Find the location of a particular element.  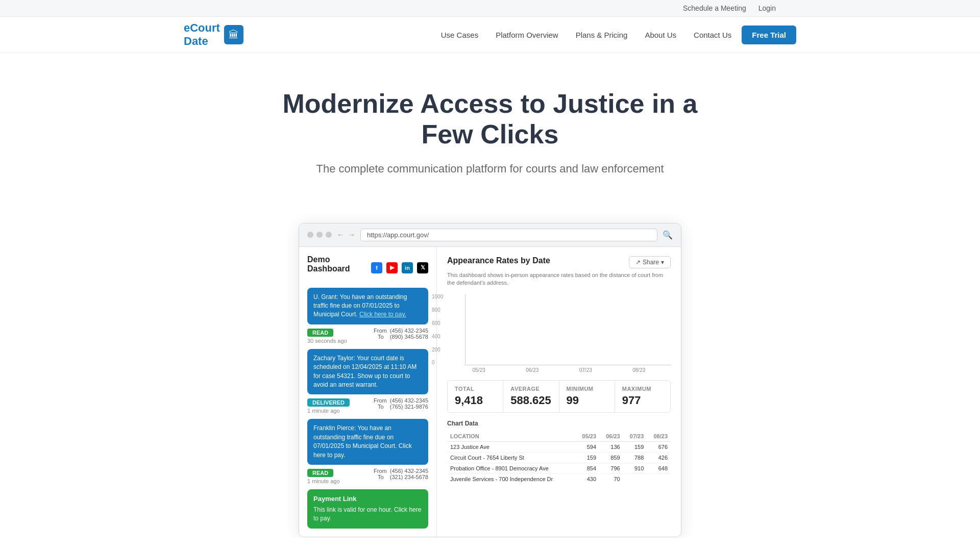

free-trial-button: Free Trial is located at coordinates (769, 35).